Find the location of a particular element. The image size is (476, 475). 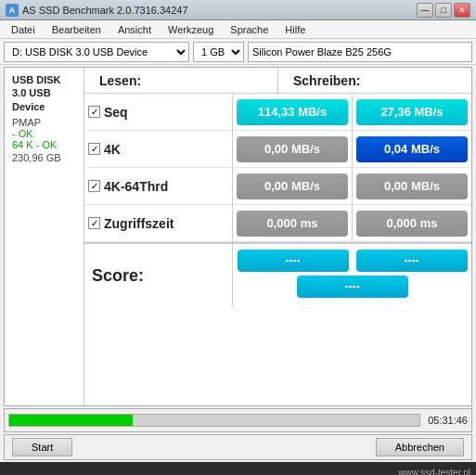

maximize-button: □ is located at coordinates (444, 10).